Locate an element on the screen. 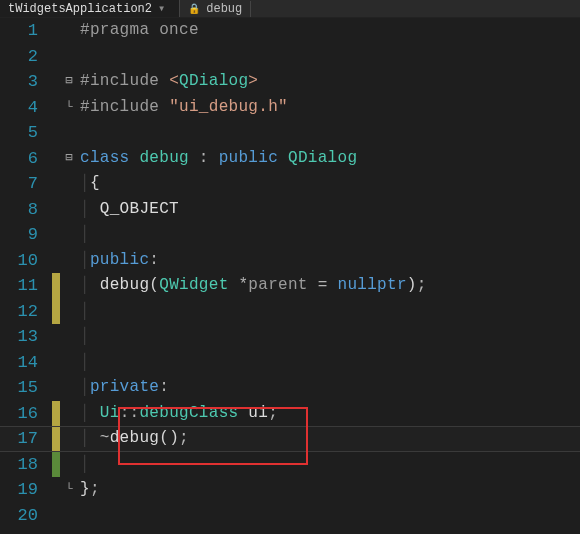 This screenshot has height=534, width=580. code-line: 2 is located at coordinates (290, 57).